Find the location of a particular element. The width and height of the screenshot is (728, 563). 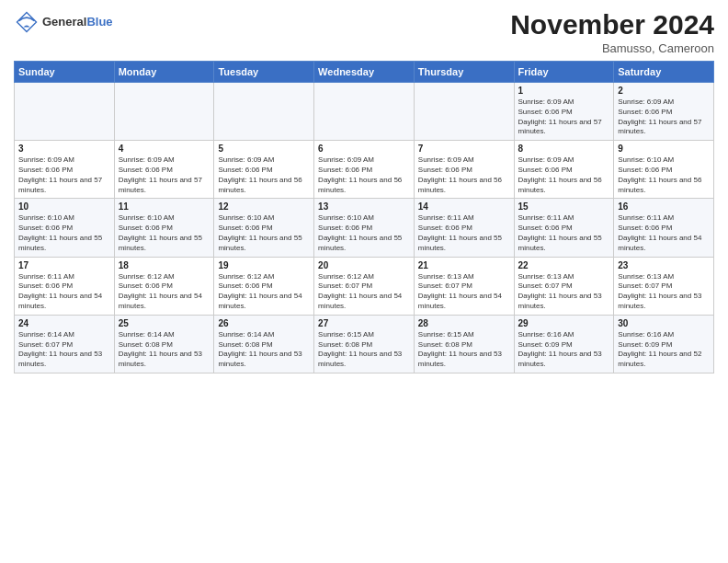

month-title: November 2024 is located at coordinates (612, 24).